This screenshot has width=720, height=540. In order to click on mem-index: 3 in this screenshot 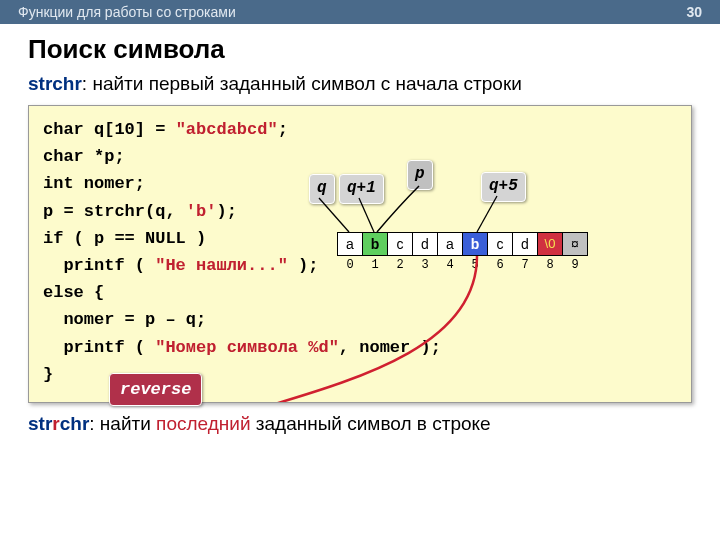, I will do `click(425, 266)`.